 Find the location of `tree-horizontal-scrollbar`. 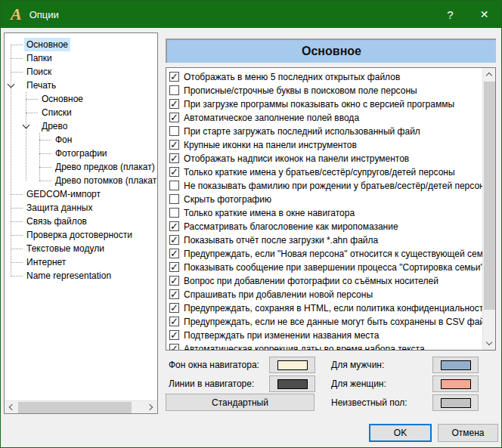

tree-horizontal-scrollbar is located at coordinates (81, 406).